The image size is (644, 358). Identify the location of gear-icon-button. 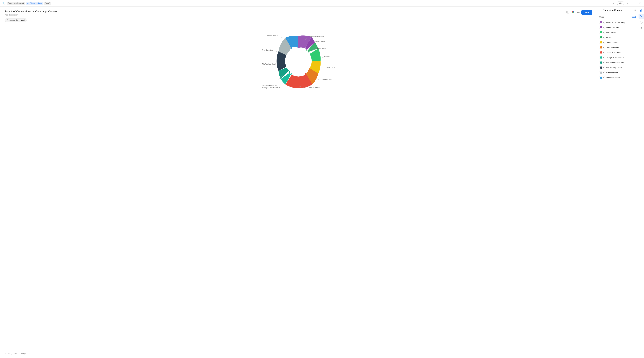
(641, 16).